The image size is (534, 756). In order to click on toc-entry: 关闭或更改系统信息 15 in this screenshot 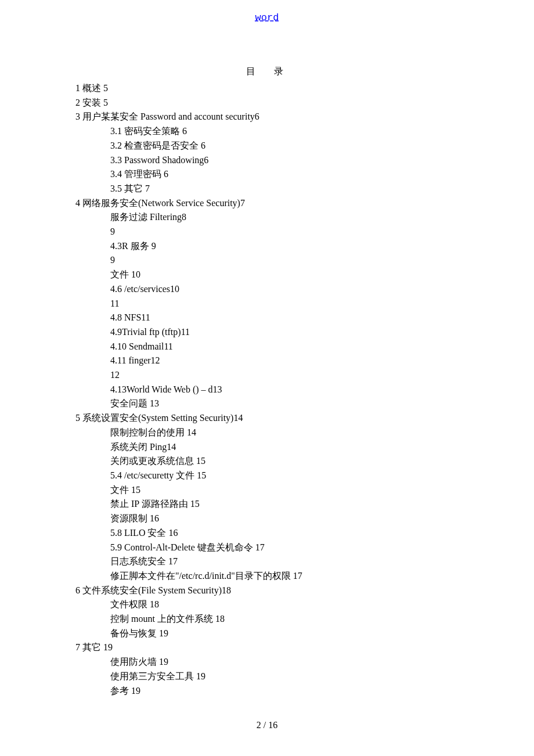, I will do `click(267, 461)`.